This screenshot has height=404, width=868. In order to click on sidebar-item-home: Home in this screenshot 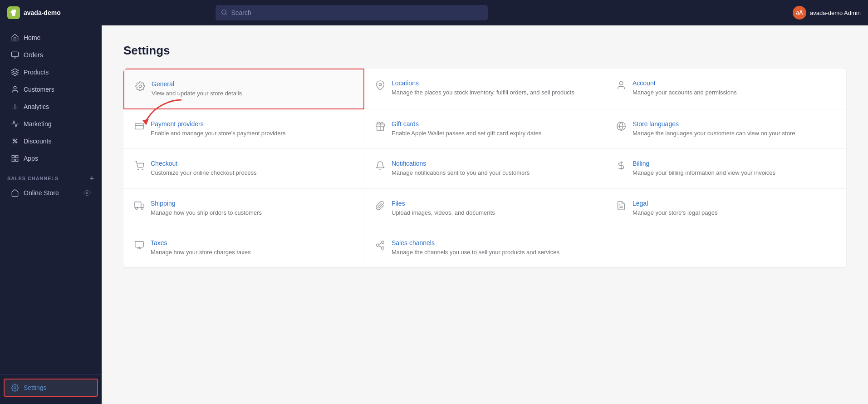, I will do `click(51, 38)`.